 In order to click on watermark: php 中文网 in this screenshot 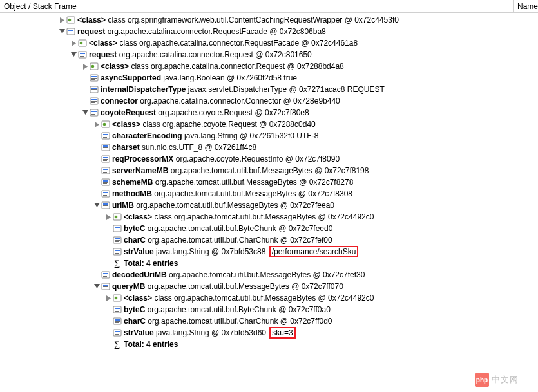, I will do `click(497, 380)`.